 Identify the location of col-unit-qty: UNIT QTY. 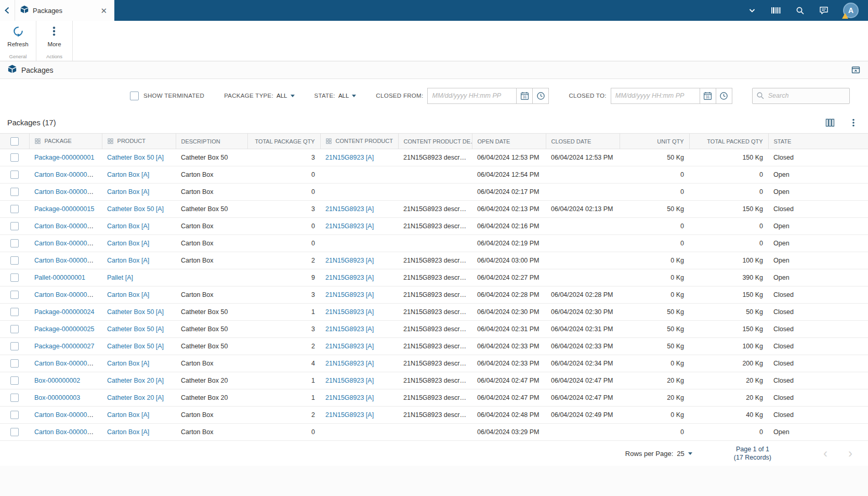
(654, 141).